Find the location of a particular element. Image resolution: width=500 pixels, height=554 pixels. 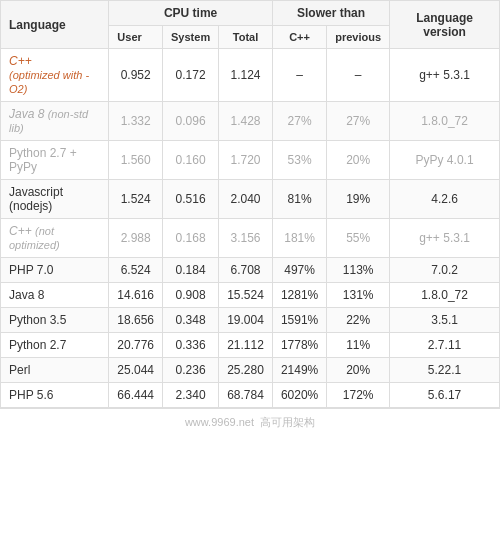

cell-user: 1.560 is located at coordinates (136, 160).